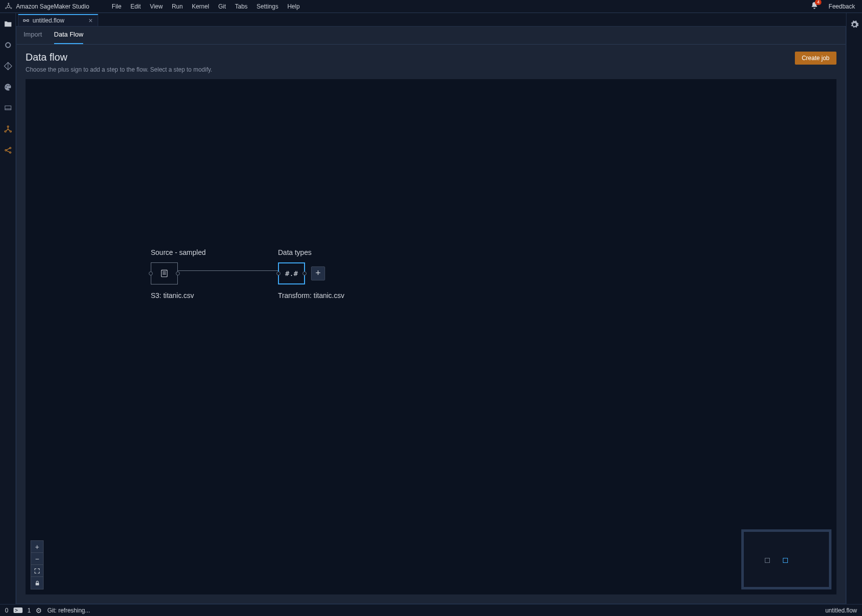 The height and width of the screenshot is (616, 862). What do you see at coordinates (431, 7) in the screenshot?
I see `menubar: Amazon SageMaker Studio File Edit View R…` at bounding box center [431, 7].